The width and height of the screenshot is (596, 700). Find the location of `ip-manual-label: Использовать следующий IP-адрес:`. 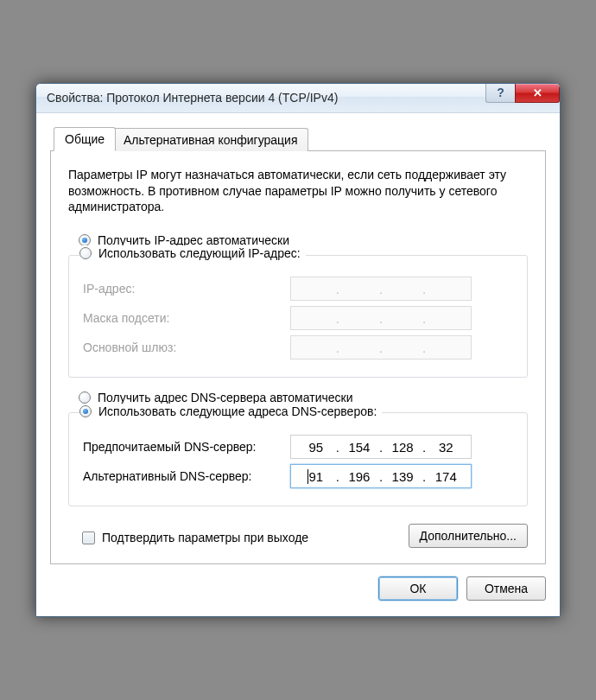

ip-manual-label: Использовать следующий IP-адрес: is located at coordinates (200, 253).